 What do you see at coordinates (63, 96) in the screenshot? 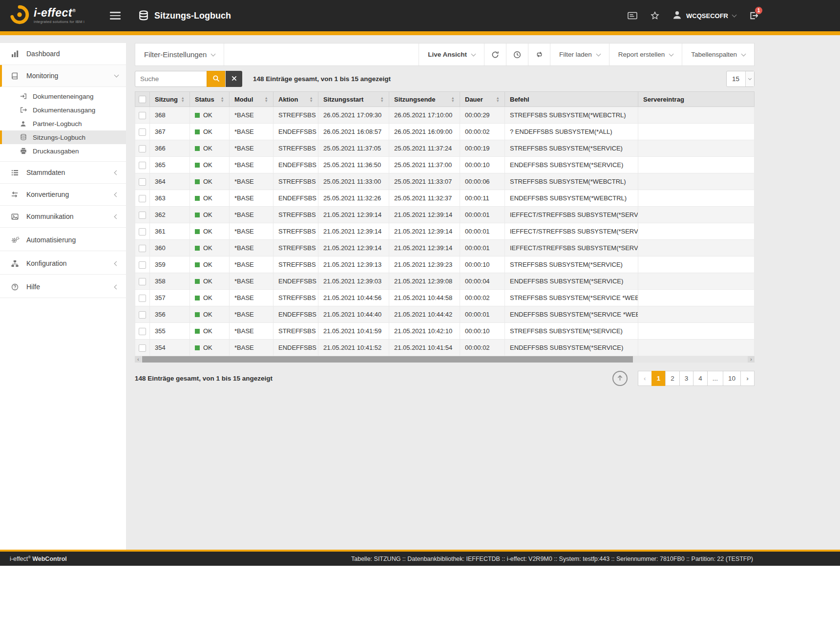
I see `sidebar-item-dokumenteneingang: Dokumenteneingang` at bounding box center [63, 96].